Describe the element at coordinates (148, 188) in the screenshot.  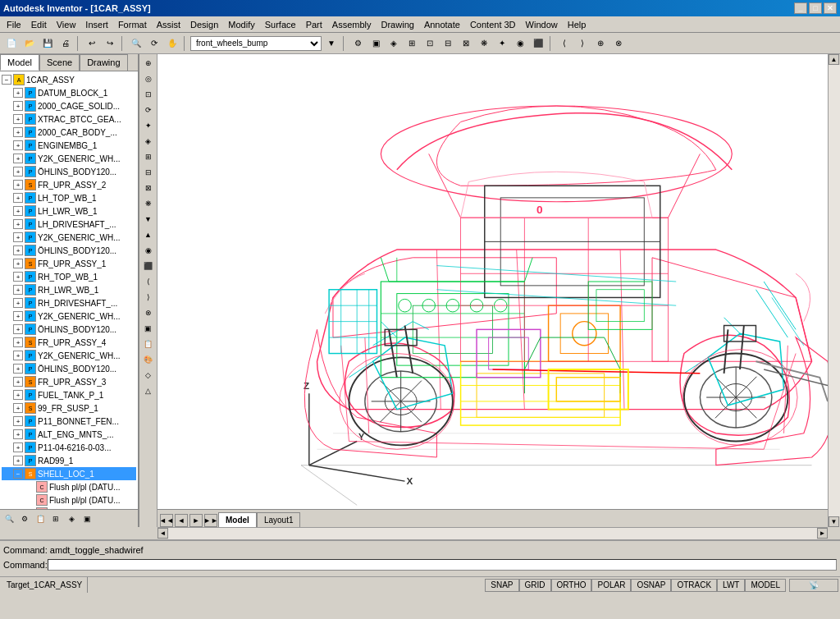
I see `side-btn-9: ⊠` at that location.